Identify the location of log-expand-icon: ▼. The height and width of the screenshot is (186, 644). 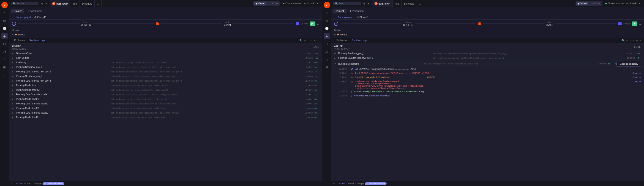
(336, 64).